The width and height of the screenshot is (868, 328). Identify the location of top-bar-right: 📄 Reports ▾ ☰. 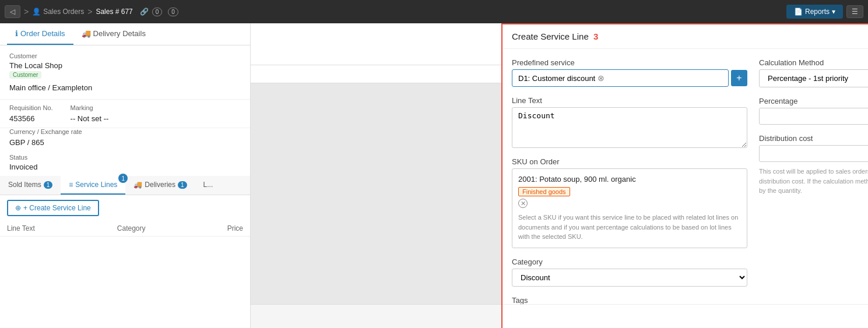
(825, 12).